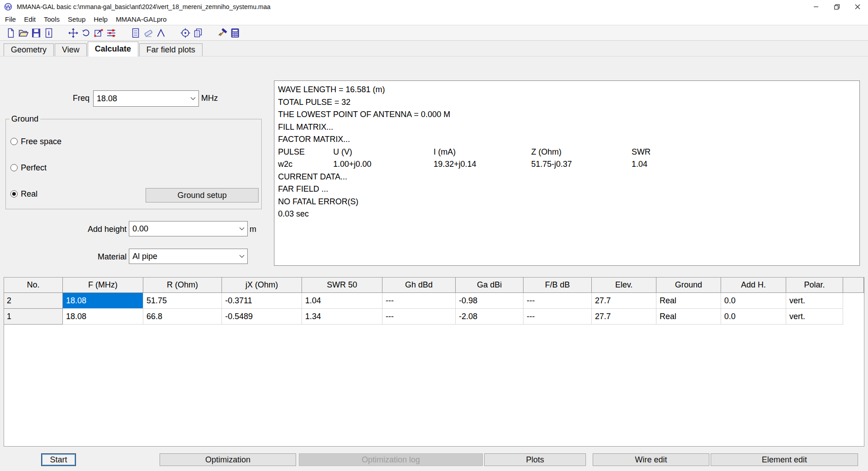  I want to click on restore-button, so click(837, 7).